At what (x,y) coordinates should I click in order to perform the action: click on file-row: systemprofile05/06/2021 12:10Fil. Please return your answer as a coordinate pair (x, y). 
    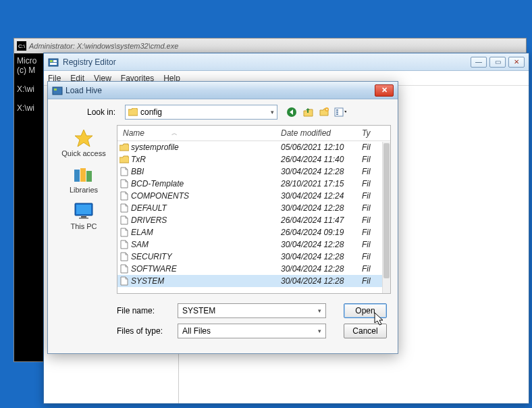
    Looking at the image, I should click on (254, 147).